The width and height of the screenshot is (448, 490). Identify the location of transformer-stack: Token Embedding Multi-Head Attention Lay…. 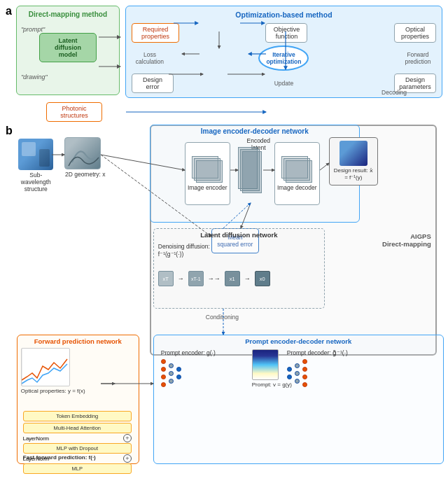
(77, 442).